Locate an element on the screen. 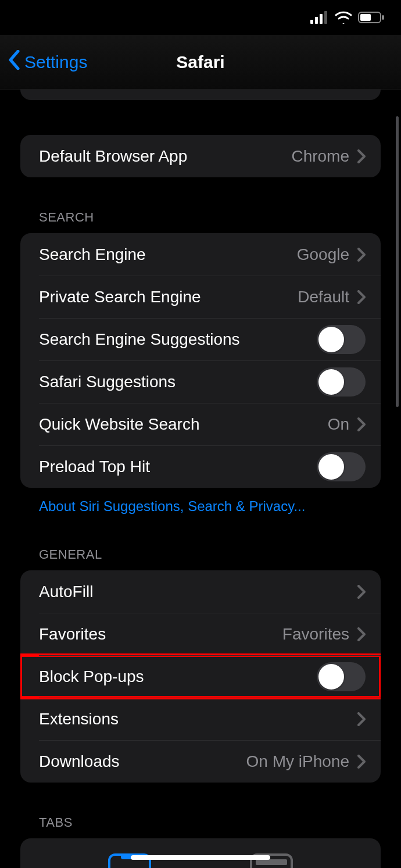 This screenshot has height=868, width=401. block-popups-row: Block Pop-ups is located at coordinates (201, 677).